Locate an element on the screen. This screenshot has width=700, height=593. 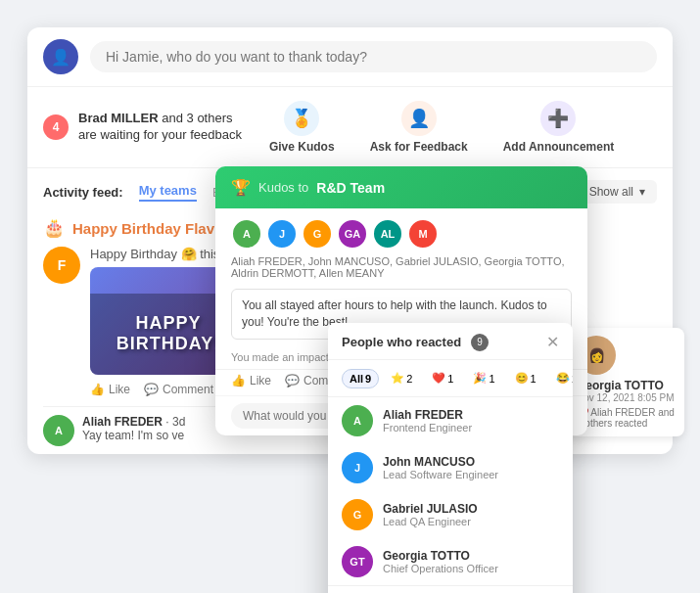
reaction-name-3: Georgia TOTTO is located at coordinates (441, 556).